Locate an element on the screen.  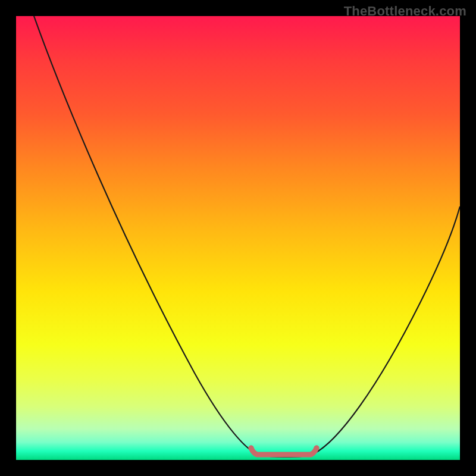
valley-marker-dot-left is located at coordinates (251, 449).